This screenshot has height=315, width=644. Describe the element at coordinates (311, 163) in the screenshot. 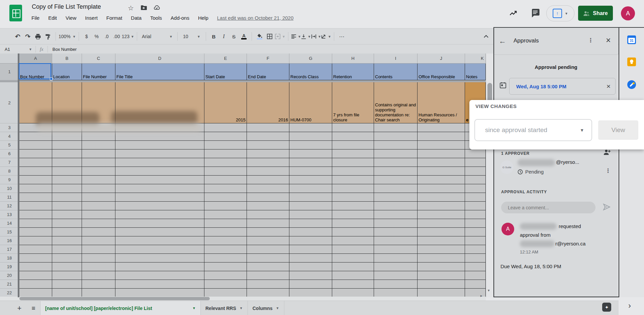

I see `cell-G7` at that location.